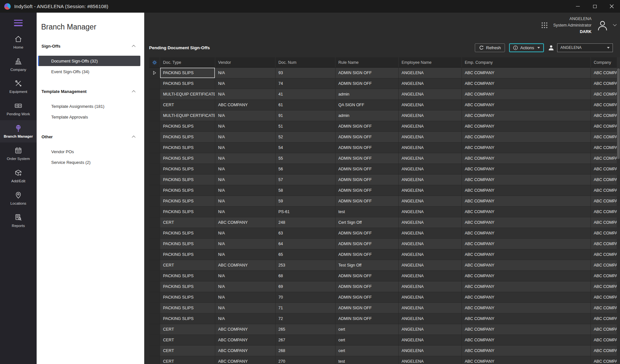 The image size is (620, 364). Describe the element at coordinates (430, 62) in the screenshot. I see `column-header: Employee Name` at that location.